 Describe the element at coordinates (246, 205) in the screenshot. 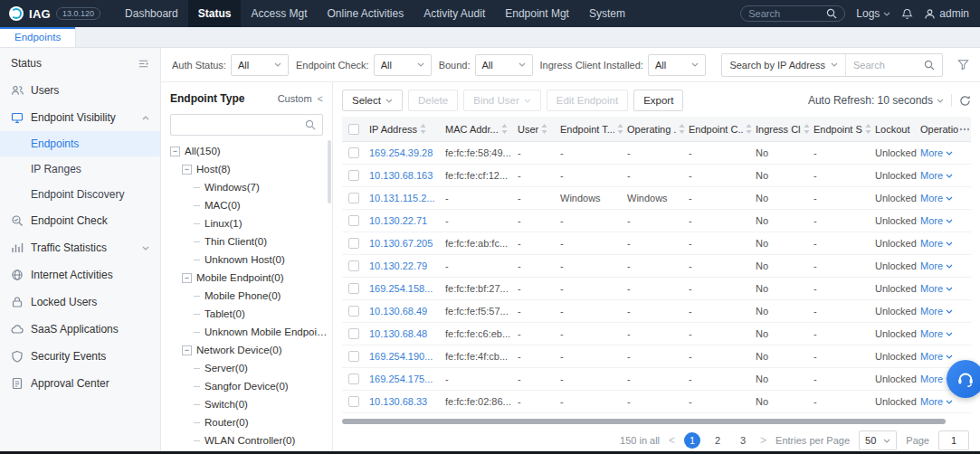

I see `tree-node-mac-0: MAC(0)` at that location.